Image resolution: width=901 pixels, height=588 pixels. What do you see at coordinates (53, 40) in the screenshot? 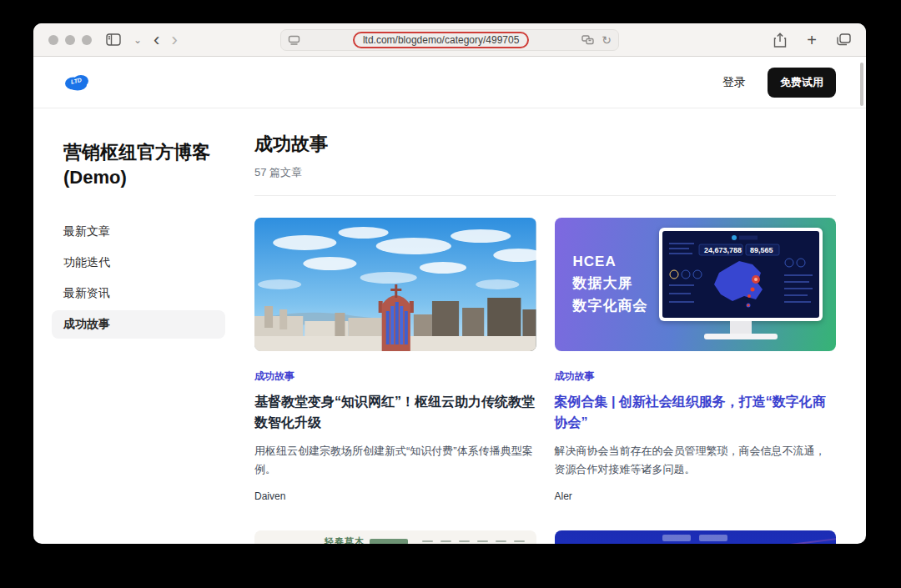
I see `close-button` at bounding box center [53, 40].